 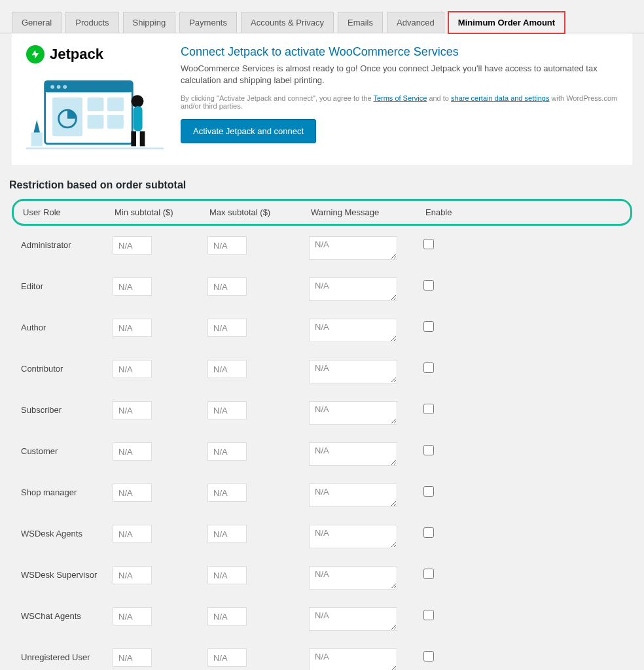 What do you see at coordinates (63, 491) in the screenshot?
I see `role-label: Shop manager` at bounding box center [63, 491].